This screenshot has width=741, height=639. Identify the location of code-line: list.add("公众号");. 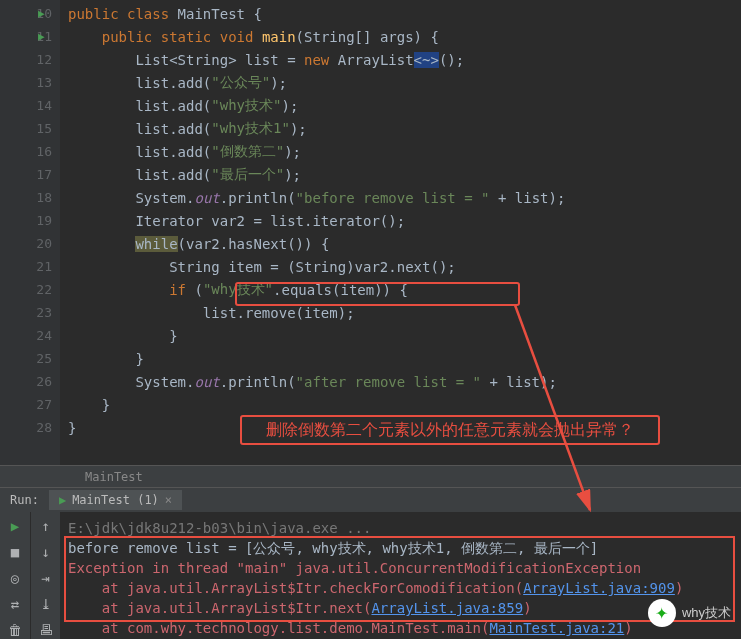
(404, 82).